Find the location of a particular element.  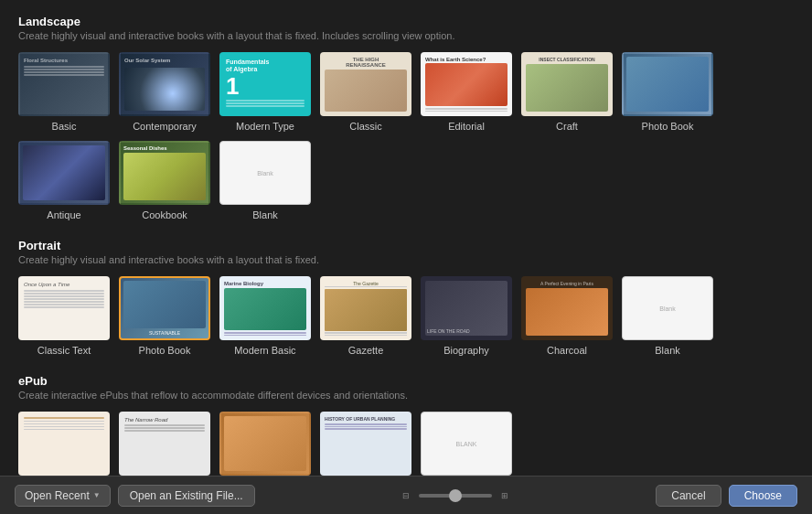

template-thumb-classic: THE HIGHRENAISSANCE is located at coordinates (366, 84).